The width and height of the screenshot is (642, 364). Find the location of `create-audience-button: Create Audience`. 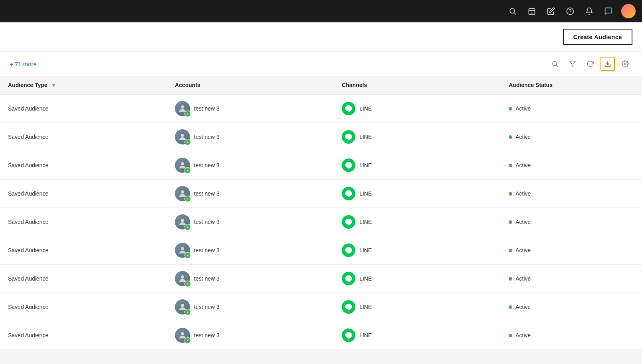

create-audience-button: Create Audience is located at coordinates (598, 37).